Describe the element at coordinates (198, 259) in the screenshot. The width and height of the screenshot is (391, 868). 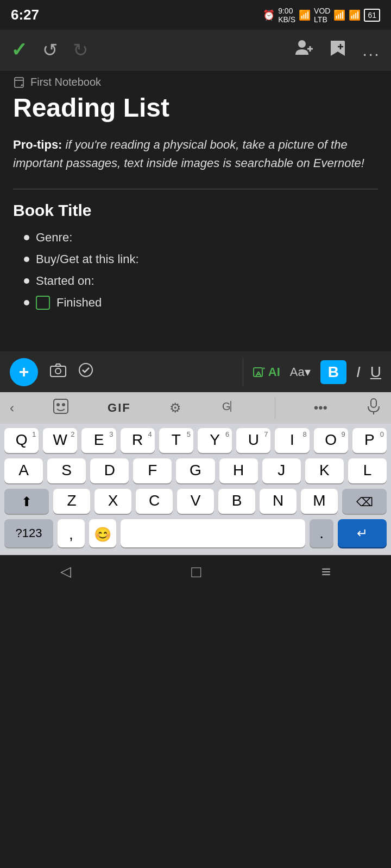
I see `list-item: Buy/Get at this link:` at that location.